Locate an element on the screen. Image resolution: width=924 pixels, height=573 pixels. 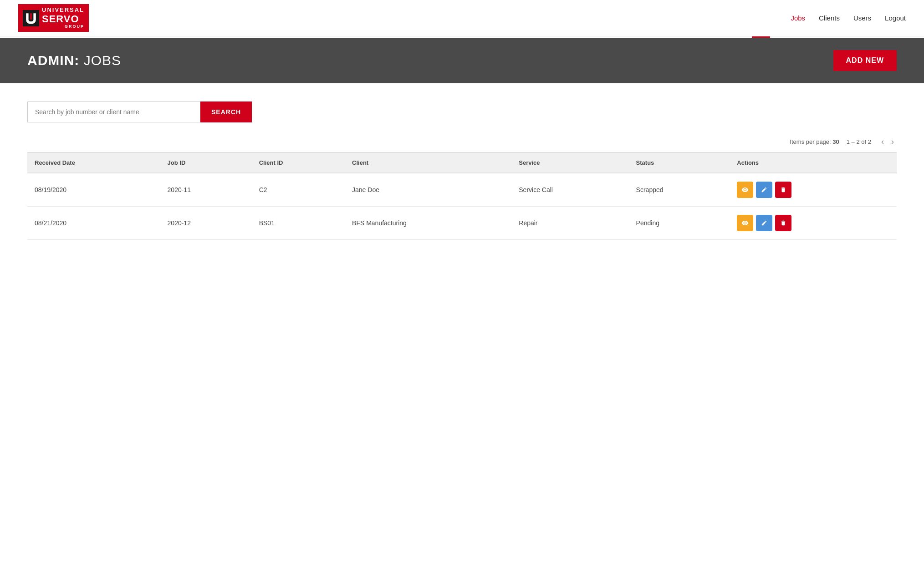
cell-client: Jane Doe is located at coordinates (428, 190).